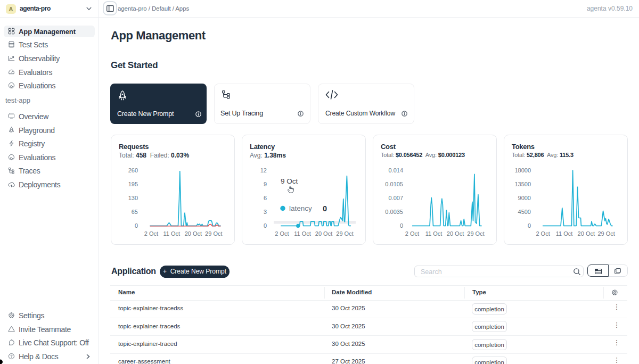 The width and height of the screenshot is (639, 364). What do you see at coordinates (394, 184) in the screenshot?
I see `svg-text: 0.0105` at bounding box center [394, 184].